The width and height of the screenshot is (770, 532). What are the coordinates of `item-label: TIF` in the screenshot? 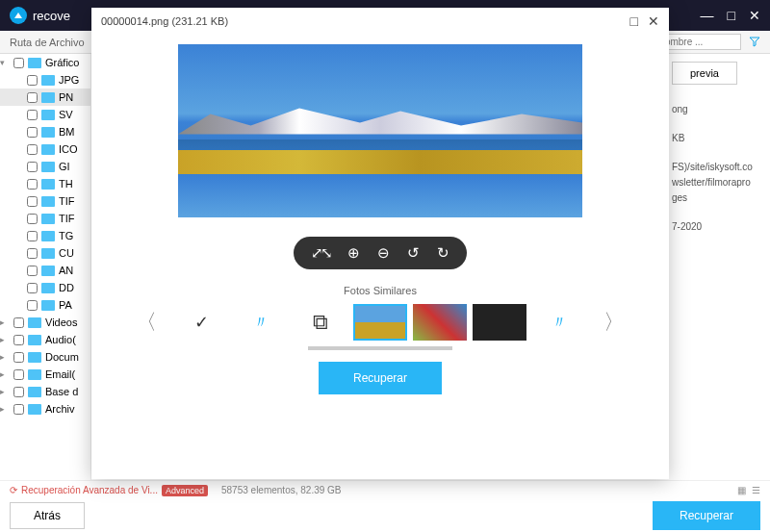 It's located at (67, 218).